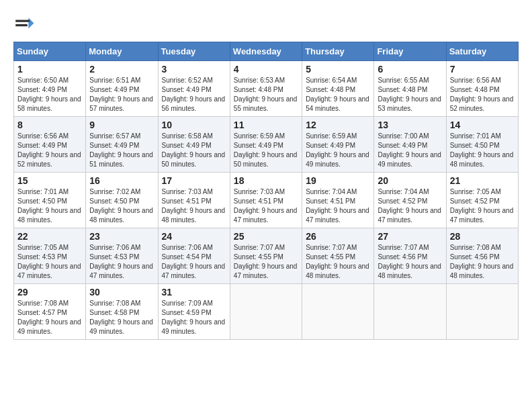  I want to click on day-number: 27, so click(410, 236).